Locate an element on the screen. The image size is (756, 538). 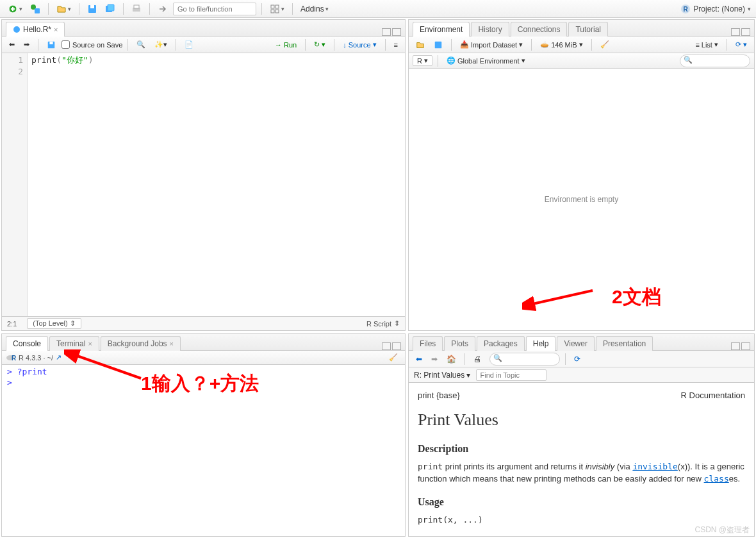
r-logo-icon: R is located at coordinates (11, 358).